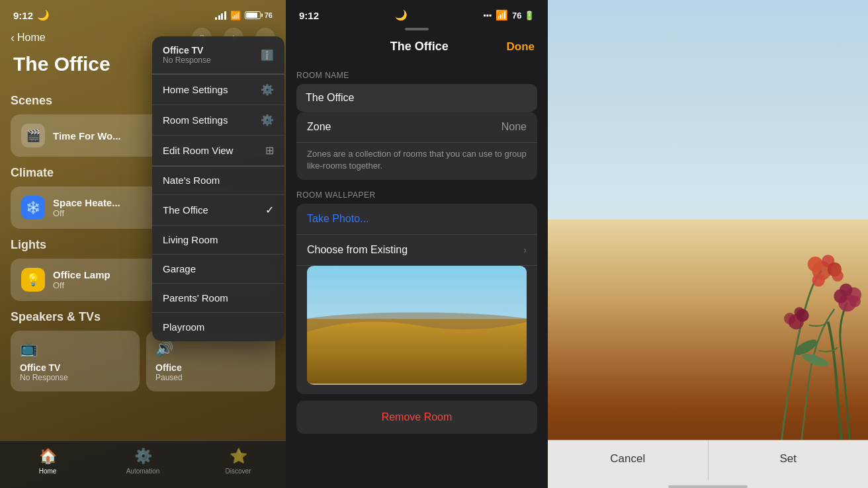  What do you see at coordinates (218, 327) in the screenshot?
I see `dropdown-playroom: Playroom` at bounding box center [218, 327].